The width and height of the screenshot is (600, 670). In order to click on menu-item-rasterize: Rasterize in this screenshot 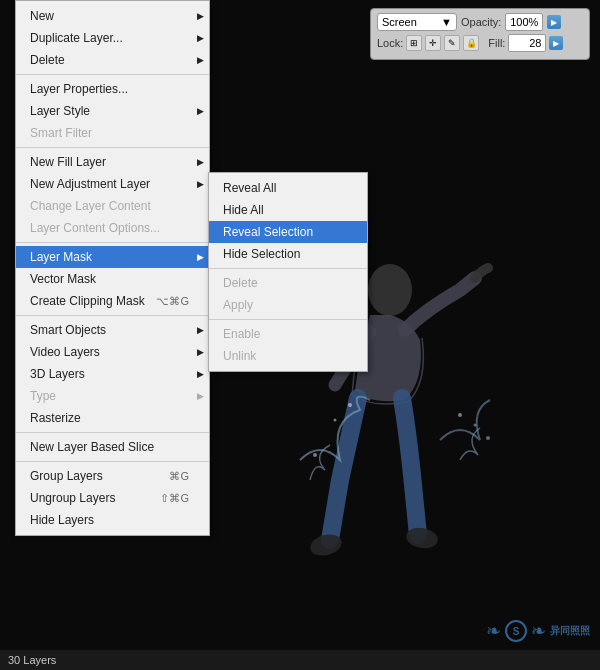, I will do `click(112, 418)`.